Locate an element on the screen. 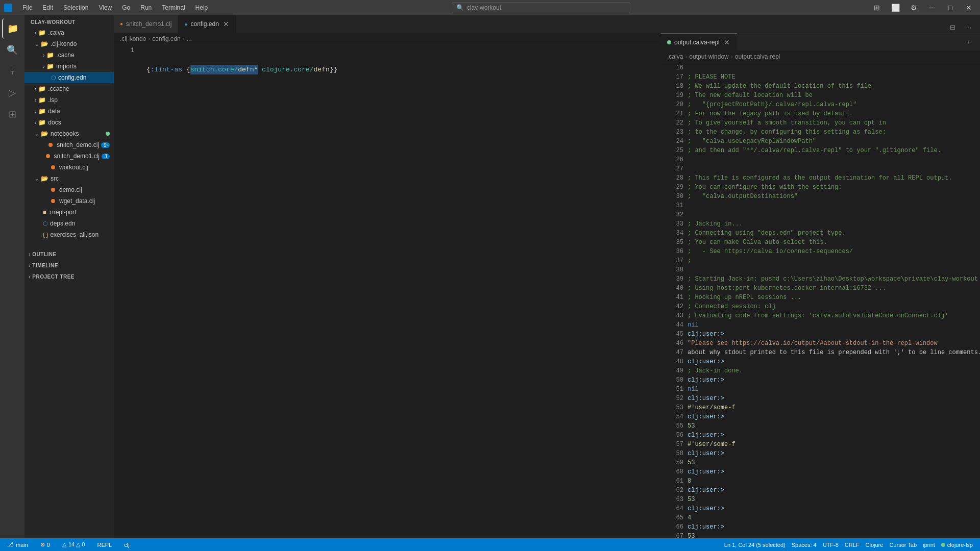  outline-header: › OUTLINE is located at coordinates (69, 254).